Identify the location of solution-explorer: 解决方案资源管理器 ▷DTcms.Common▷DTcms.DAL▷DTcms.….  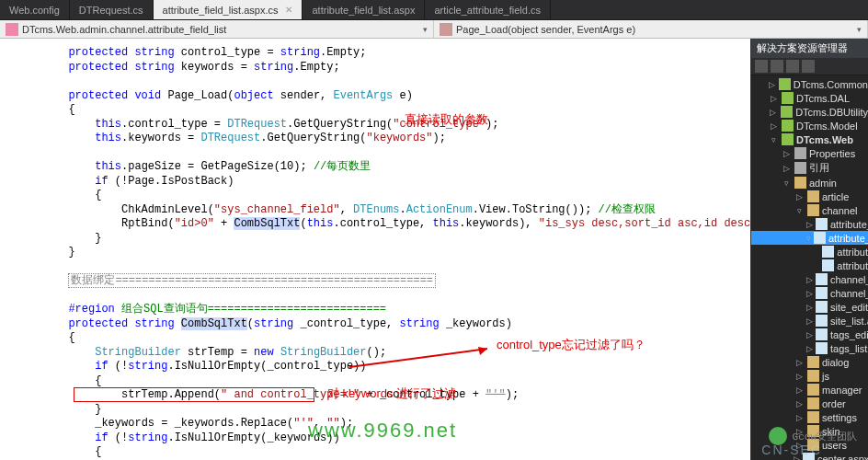
(809, 249).